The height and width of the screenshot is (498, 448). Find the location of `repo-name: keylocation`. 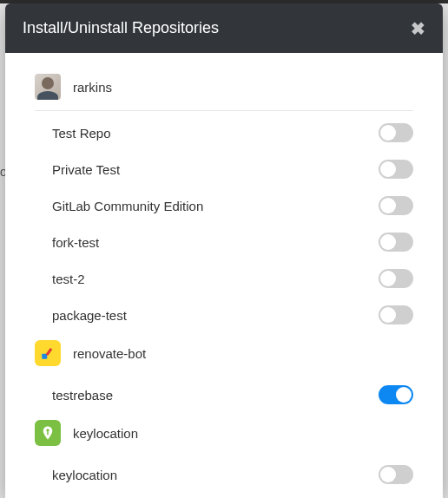

repo-name: keylocation is located at coordinates (85, 475).